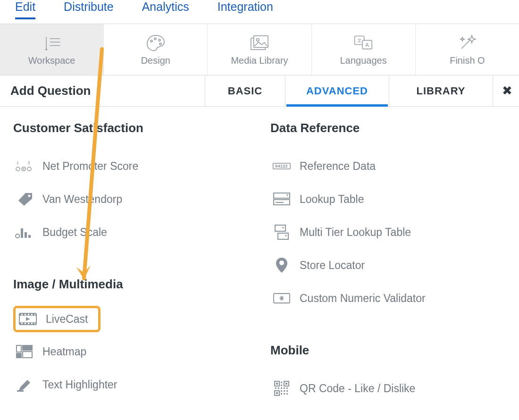  What do you see at coordinates (132, 385) in the screenshot?
I see `question-text-highlighter: Text Highlighter` at bounding box center [132, 385].